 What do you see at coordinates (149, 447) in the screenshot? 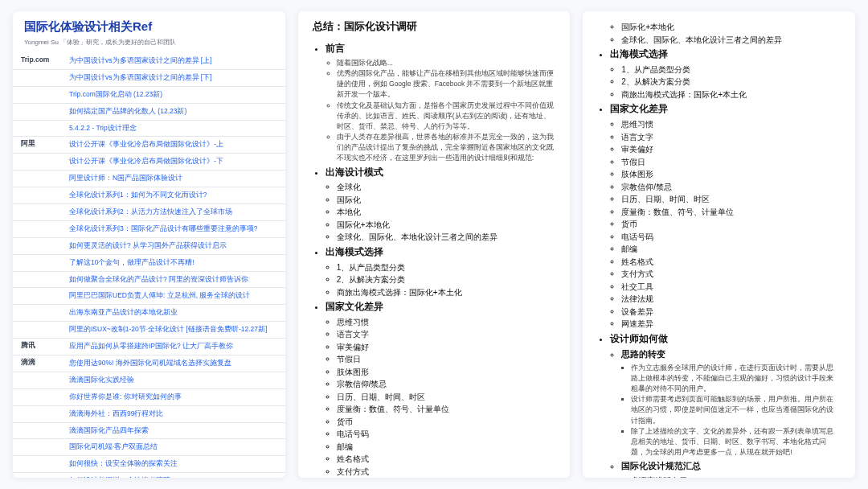
I see `table-row: 国际化司机端·客户双面总结` at bounding box center [149, 447].